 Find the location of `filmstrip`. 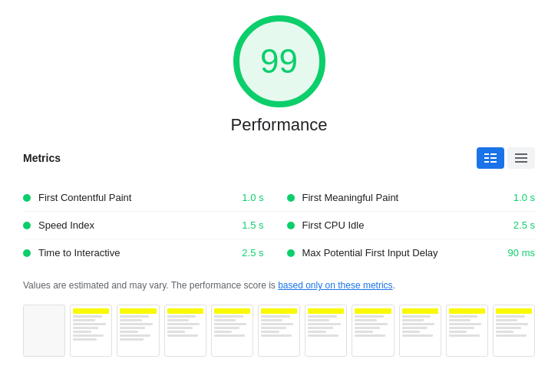

filmstrip is located at coordinates (279, 331).